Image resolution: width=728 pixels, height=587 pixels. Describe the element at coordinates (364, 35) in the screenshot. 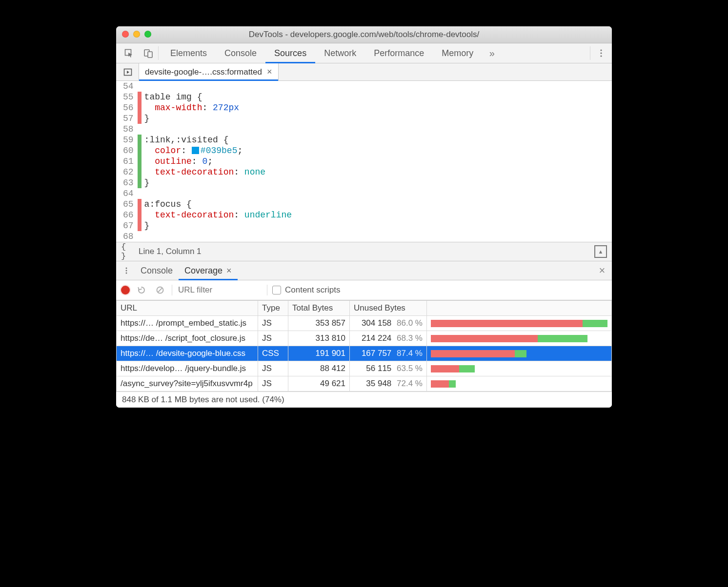

I see `window-titlebar: DevTools - developers.google.com/web/too…` at that location.